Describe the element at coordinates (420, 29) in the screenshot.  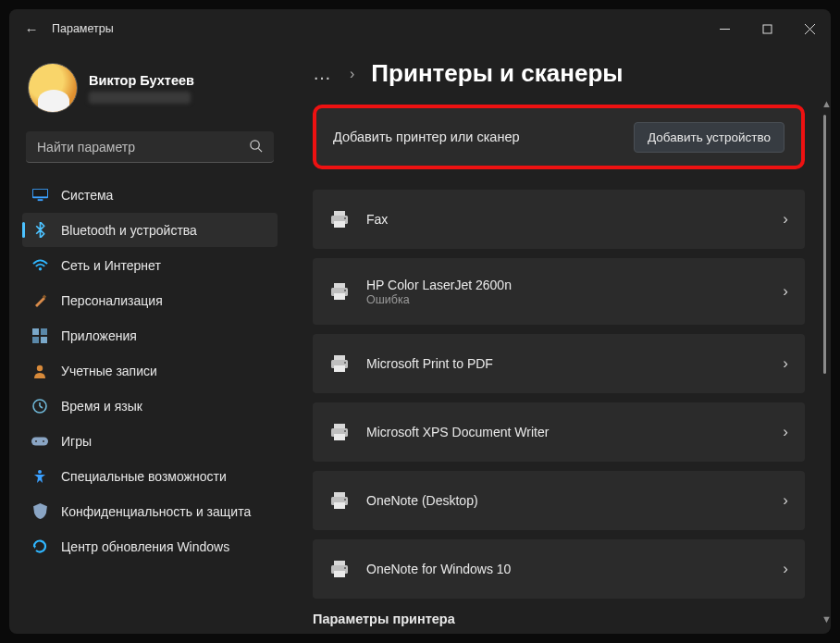
I see `titlebar: ← Параметры` at that location.